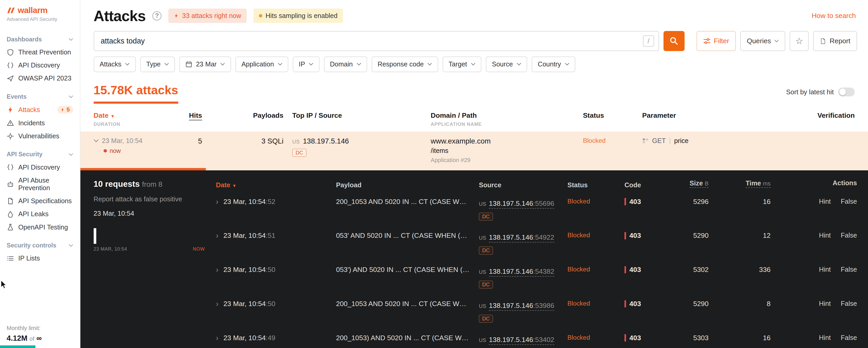 The width and height of the screenshot is (868, 348). Describe the element at coordinates (104, 115) in the screenshot. I see `col-date: Date ▼` at that location.